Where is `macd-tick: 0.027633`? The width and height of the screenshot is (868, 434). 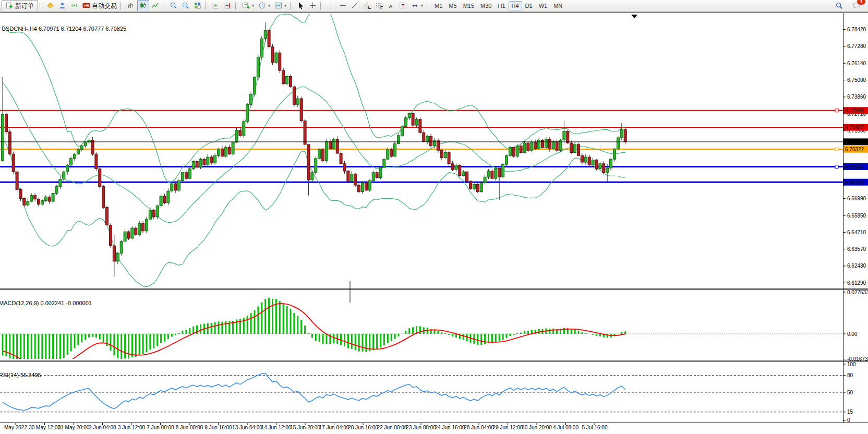
macd-tick: 0.027633 is located at coordinates (858, 292).